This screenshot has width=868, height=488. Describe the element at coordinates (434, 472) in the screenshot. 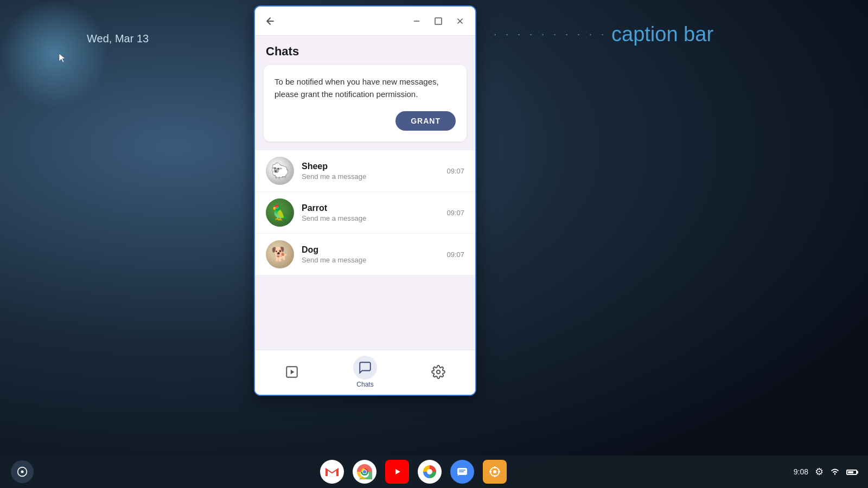

I see `taskbar: 9:08 ⚙` at that location.